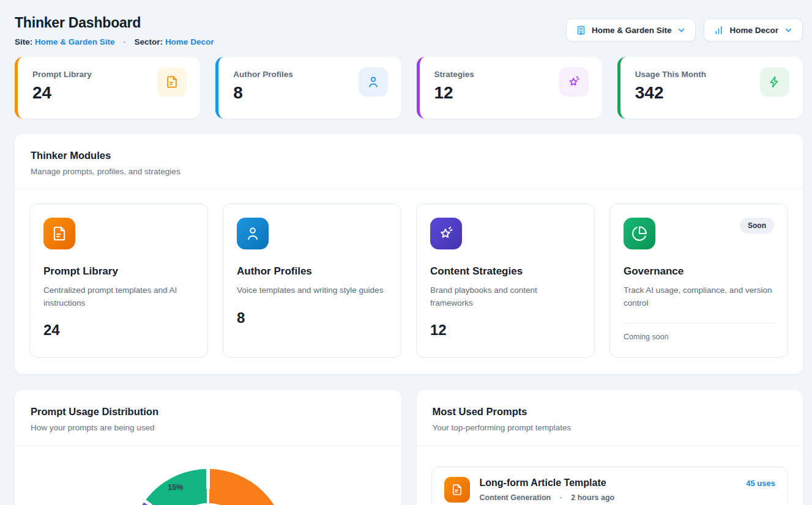 The height and width of the screenshot is (505, 812). Describe the element at coordinates (515, 498) in the screenshot. I see `prompt-item-category: Content Generation` at that location.